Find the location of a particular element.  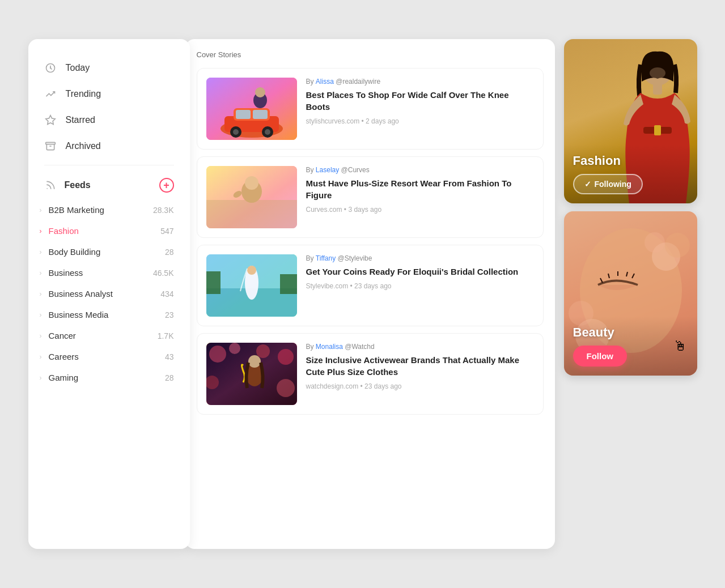

article-card: By Laselay @Curves Must Have Plus-Size R… is located at coordinates (370, 197).